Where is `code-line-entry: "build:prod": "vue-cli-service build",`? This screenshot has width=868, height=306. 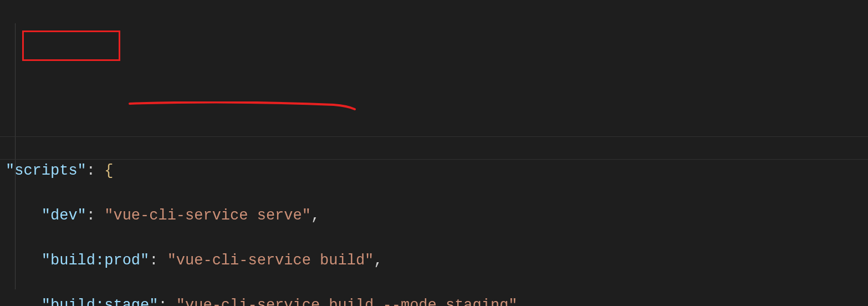 code-line-entry: "build:prod": "vue-cli-service build", is located at coordinates (434, 261).